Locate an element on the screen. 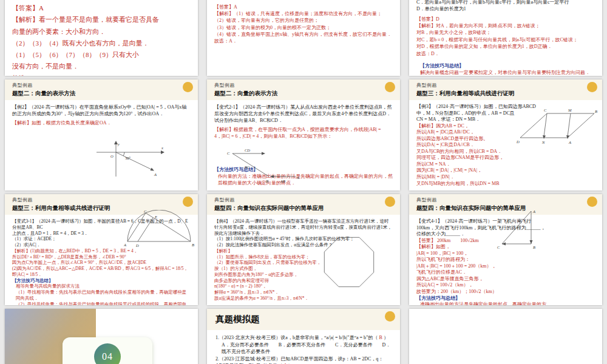 The width and height of the screenshot is (607, 364). text-line: 【解析】对A，若向量方向不同，则终点不同，故A错误； is located at coordinates (506, 25).